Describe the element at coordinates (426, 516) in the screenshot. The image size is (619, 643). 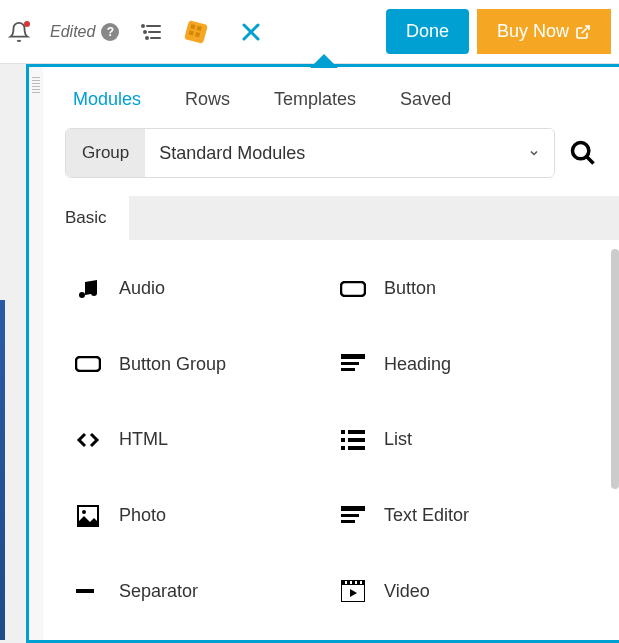
I see `module-label: Text Editor` at that location.